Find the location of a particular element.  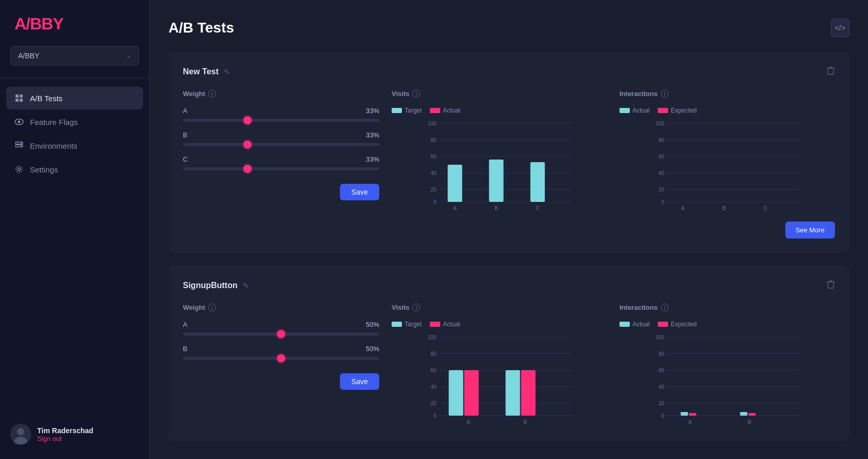

visits-section-title-signup: Visits i is located at coordinates (499, 308).